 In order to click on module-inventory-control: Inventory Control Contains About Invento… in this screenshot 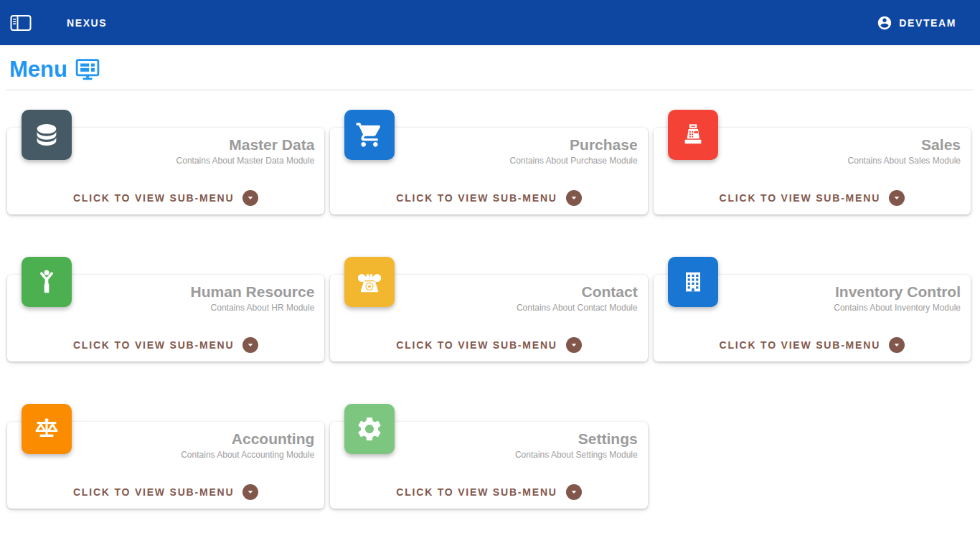, I will do `click(812, 309)`.